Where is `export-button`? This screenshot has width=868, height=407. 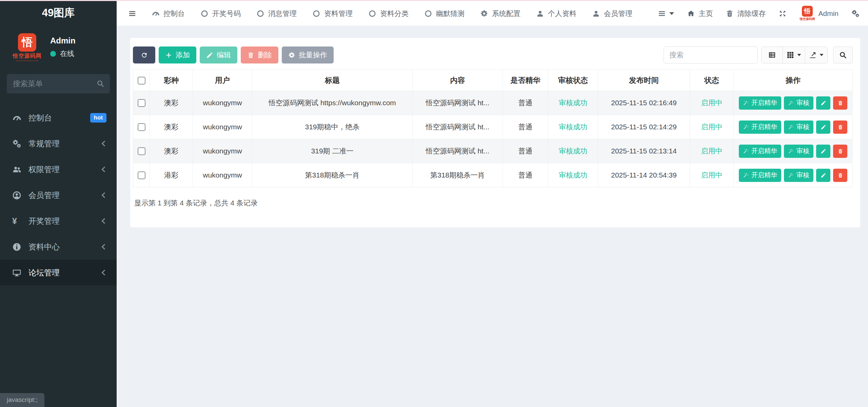
export-button is located at coordinates (816, 55).